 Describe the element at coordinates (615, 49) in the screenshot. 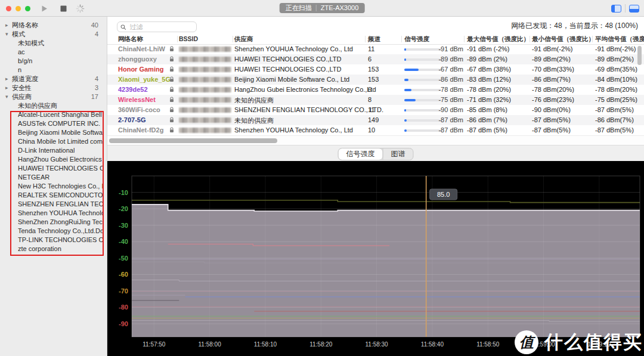

I see `avg-signal-cell: -91 dBm(-2%)` at that location.